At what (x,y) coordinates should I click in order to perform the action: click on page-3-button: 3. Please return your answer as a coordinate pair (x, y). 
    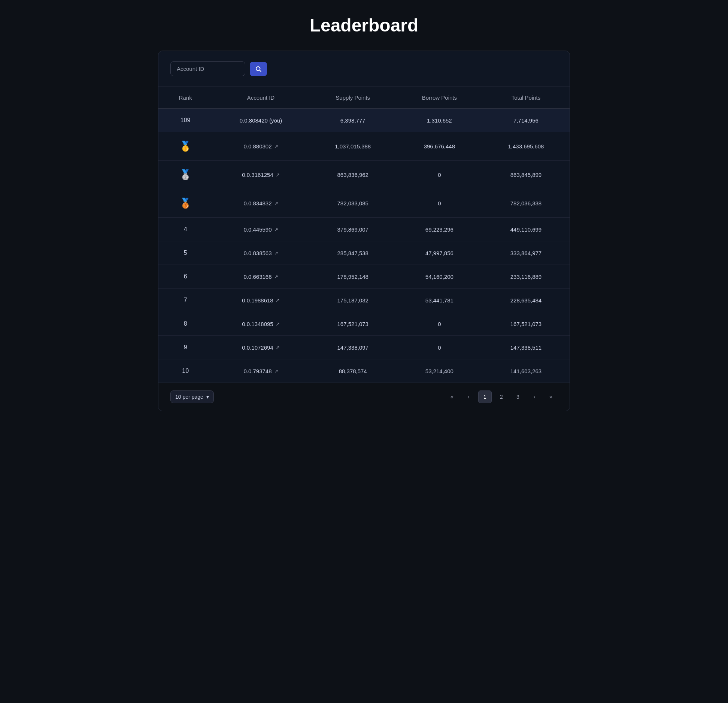
    Looking at the image, I should click on (518, 397).